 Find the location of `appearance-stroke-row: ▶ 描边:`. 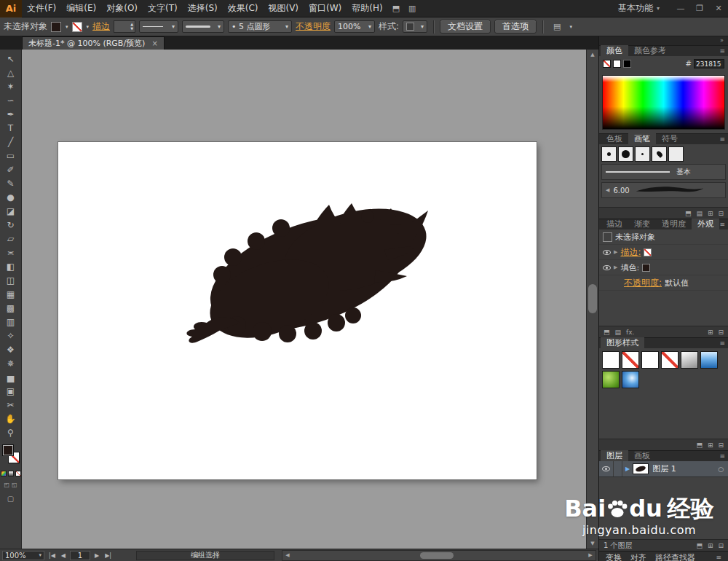

appearance-stroke-row: ▶ 描边: is located at coordinates (664, 252).